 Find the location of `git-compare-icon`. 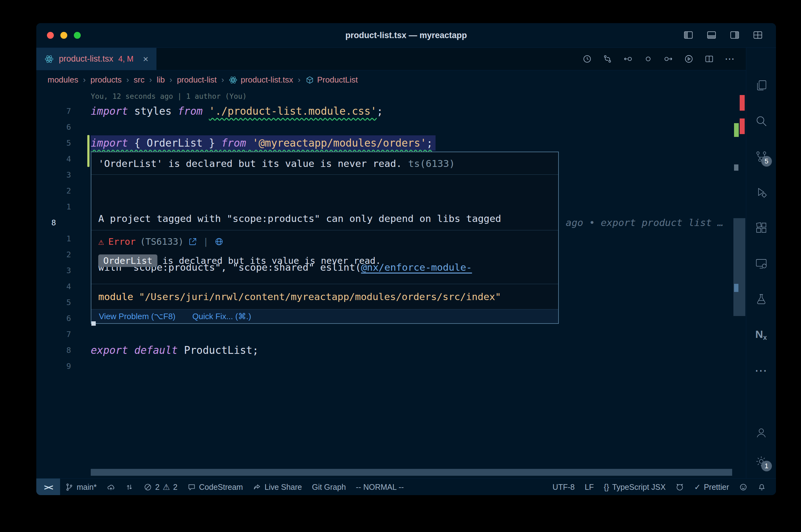

git-compare-icon is located at coordinates (607, 59).